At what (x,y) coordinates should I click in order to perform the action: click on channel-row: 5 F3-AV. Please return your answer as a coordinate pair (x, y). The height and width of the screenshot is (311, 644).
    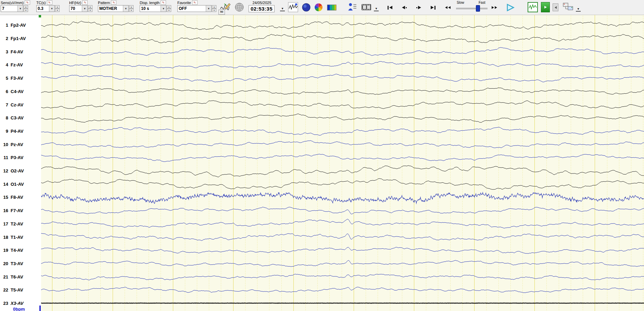
    Looking at the image, I should click on (21, 78).